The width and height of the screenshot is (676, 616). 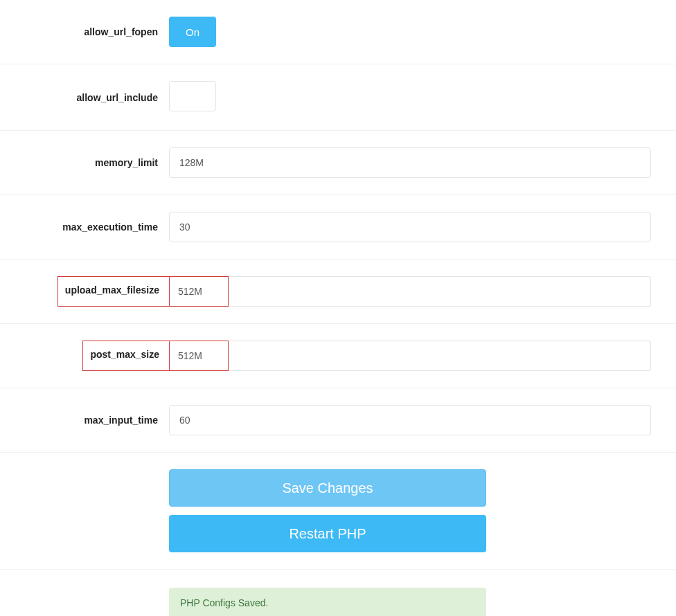 What do you see at coordinates (84, 32) in the screenshot?
I see `label-allow-url-fopen: allow_url_fopen` at bounding box center [84, 32].